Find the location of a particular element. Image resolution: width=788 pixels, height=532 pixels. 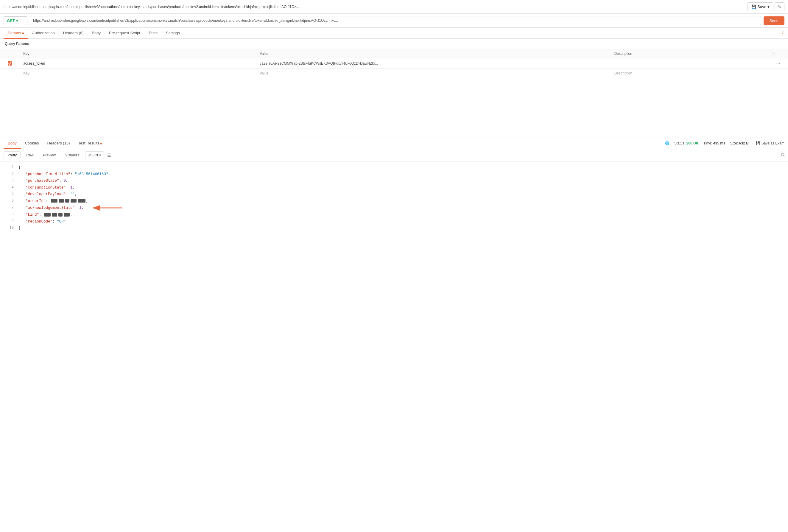

status-info: 🌐 Status: 200 OK Time: 435 ms Size: 632 … is located at coordinates (725, 143).